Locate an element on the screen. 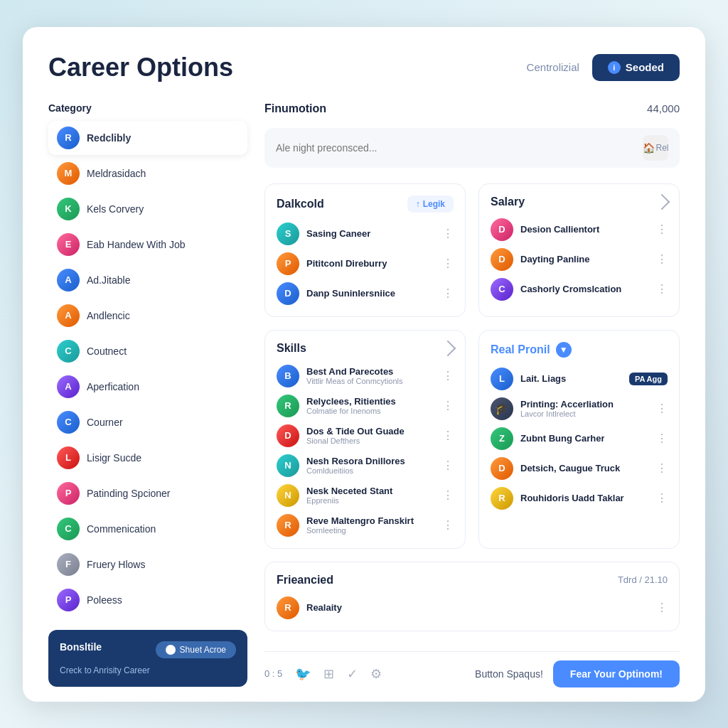 This screenshot has width=728, height=728. item-left: D Dos & Tide Out Guade Sional Defthers is located at coordinates (357, 436).